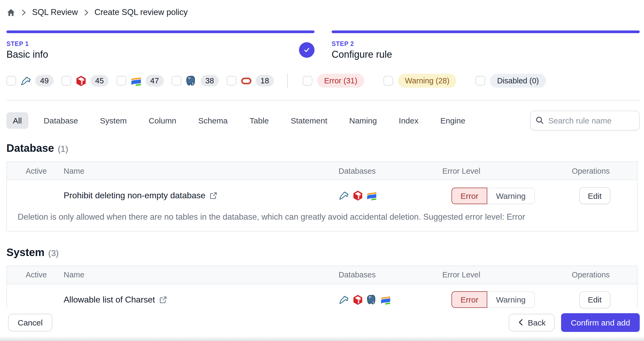 Image resolution: width=644 pixels, height=341 pixels. Describe the element at coordinates (427, 81) in the screenshot. I see `level-filter-badge-warning: Warning (28)` at that location.